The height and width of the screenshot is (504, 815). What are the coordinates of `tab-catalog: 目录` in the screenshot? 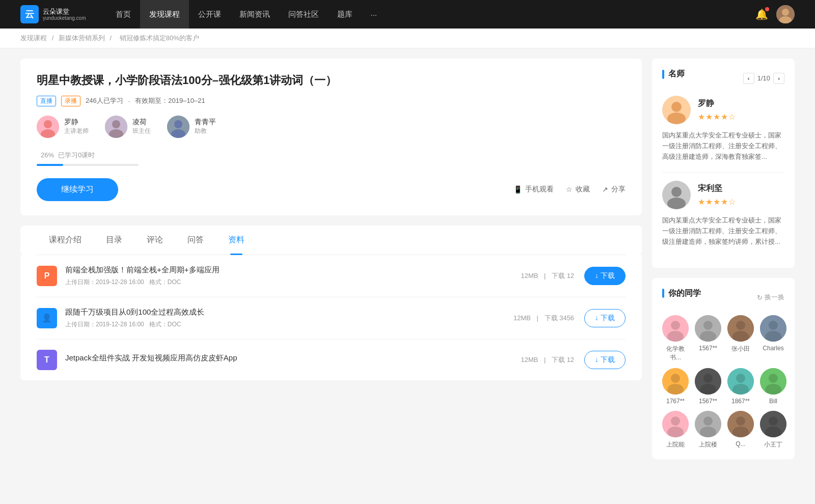 It's located at (114, 240).